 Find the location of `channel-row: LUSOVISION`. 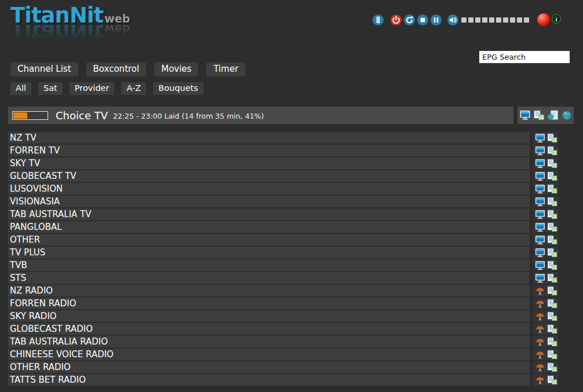

channel-row: LUSOVISION is located at coordinates (283, 189).